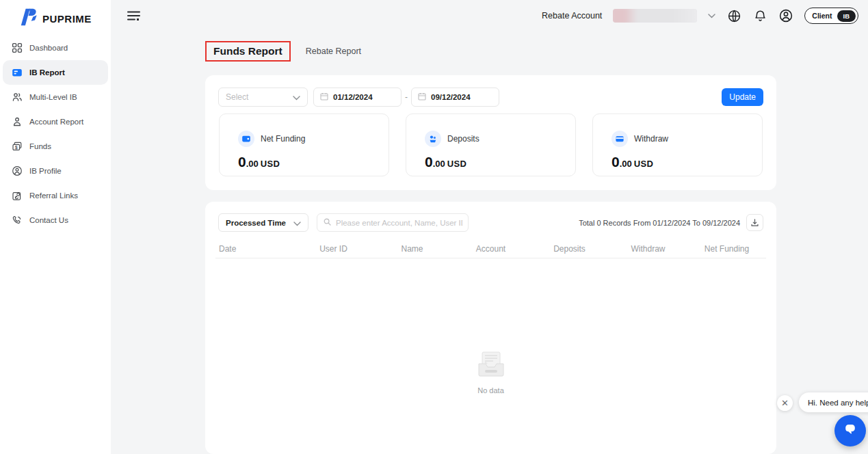 Image resolution: width=868 pixels, height=454 pixels. Describe the element at coordinates (55, 122) in the screenshot. I see `sidebar-item-account-report: Account Report` at that location.